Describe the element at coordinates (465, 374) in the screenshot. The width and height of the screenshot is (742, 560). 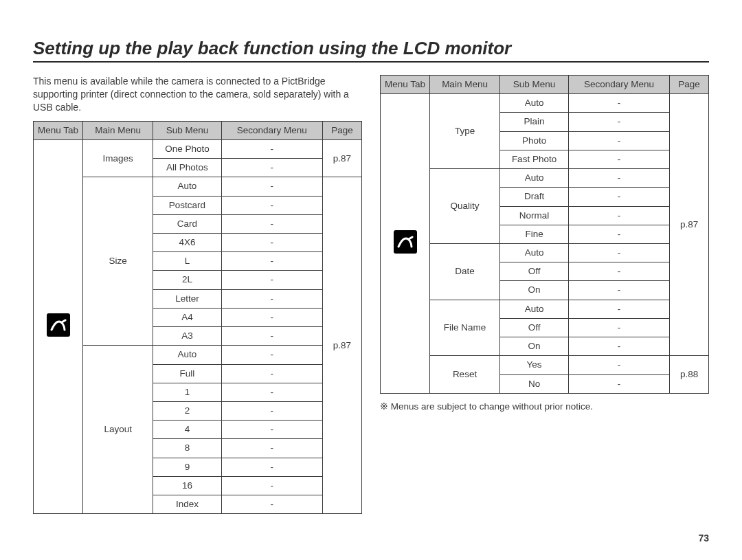
I see `mainmenu-reset: Reset` at that location.